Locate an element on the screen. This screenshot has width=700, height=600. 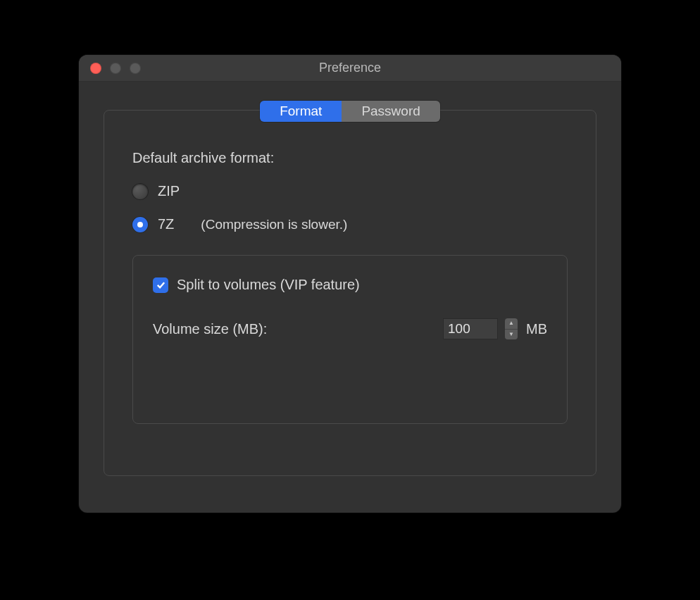
radio-row-zip: ZIP is located at coordinates (350, 192).